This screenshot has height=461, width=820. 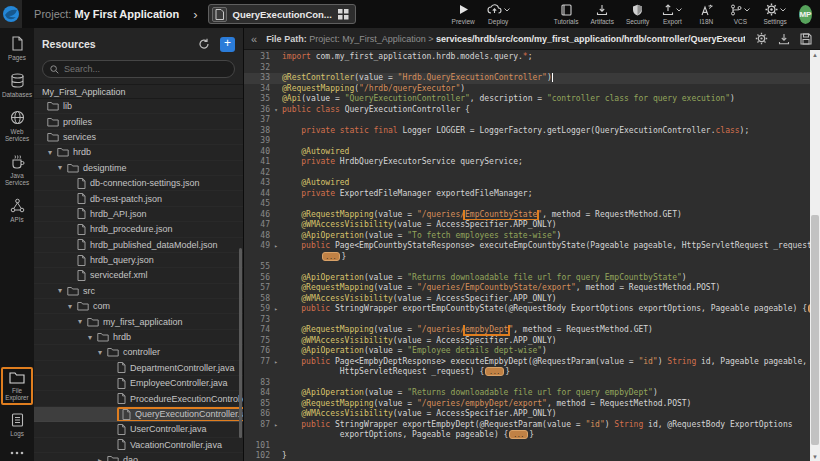 I want to click on code-line: 33@RestController(value = "Hrdb.QueryExe…, so click(x=527, y=78).